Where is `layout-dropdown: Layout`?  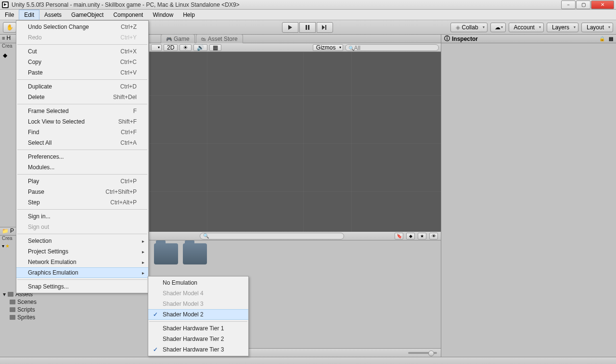 layout-dropdown: Layout is located at coordinates (597, 27).